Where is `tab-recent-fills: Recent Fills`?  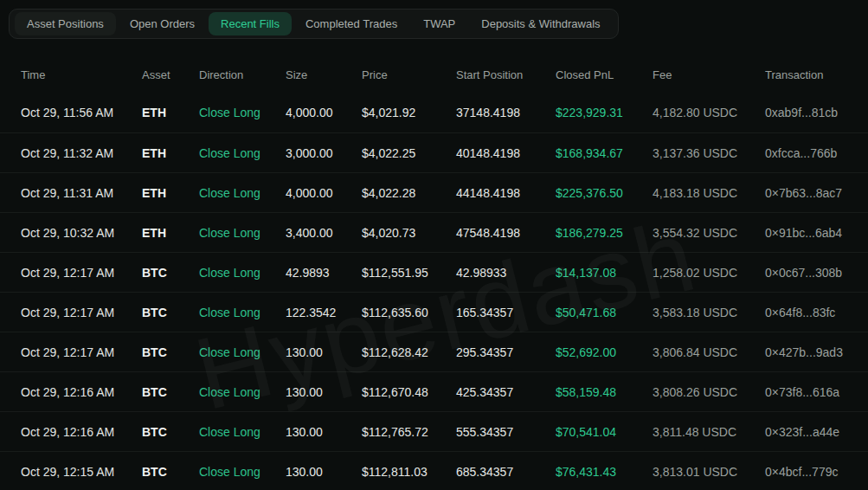
tab-recent-fills: Recent Fills is located at coordinates (250, 24).